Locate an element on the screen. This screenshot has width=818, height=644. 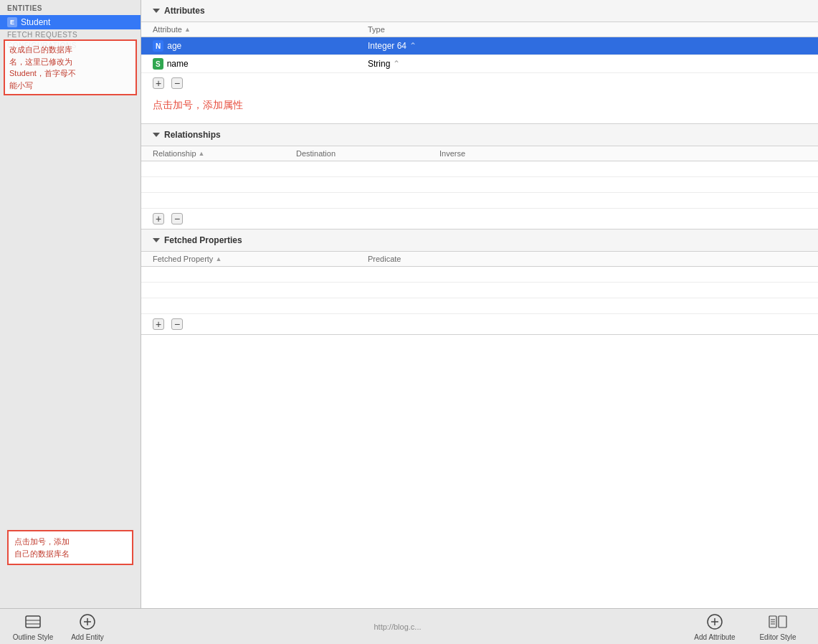
attribute-row-name: S name String ⌃ is located at coordinates (480, 65).